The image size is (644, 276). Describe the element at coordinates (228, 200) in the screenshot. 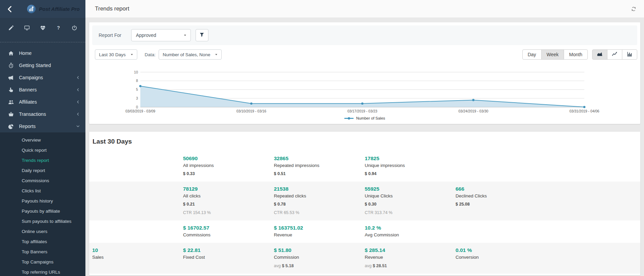

I see `stat-cell-all-clicks: 78129All clicks$ 0.21CTR 154.13 %` at that location.